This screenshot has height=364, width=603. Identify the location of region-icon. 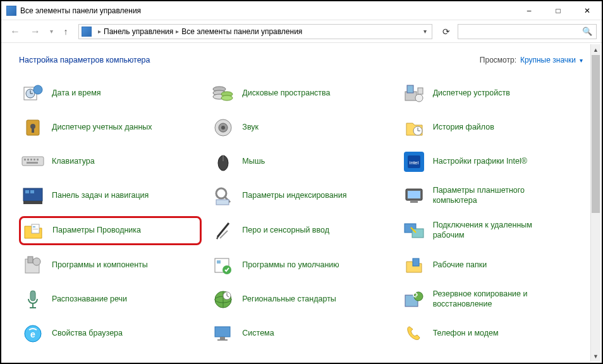
(223, 300).